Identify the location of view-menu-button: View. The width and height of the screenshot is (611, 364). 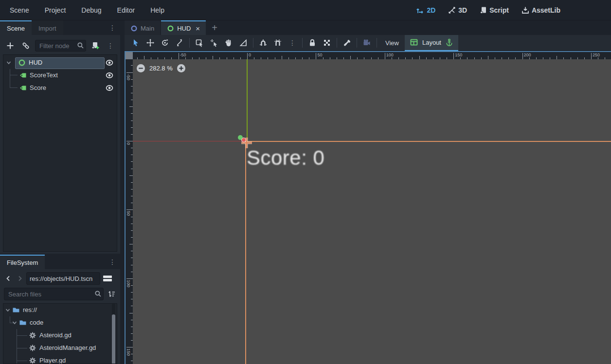
(392, 43).